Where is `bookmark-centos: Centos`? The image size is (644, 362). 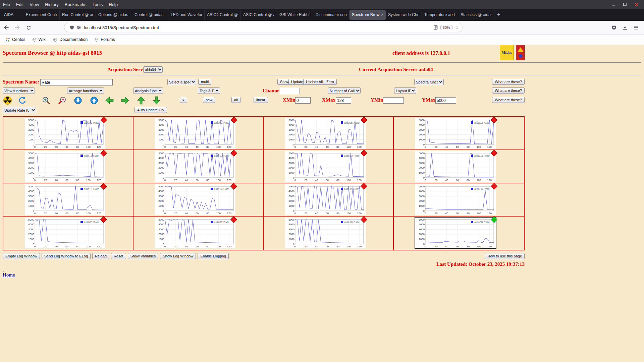
bookmark-centos: Centos is located at coordinates (15, 40).